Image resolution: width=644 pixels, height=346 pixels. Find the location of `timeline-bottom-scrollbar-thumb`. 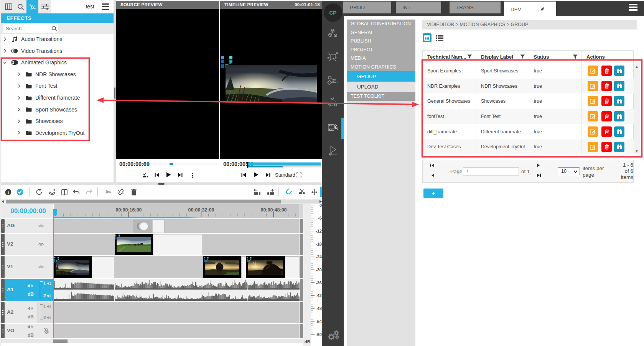

timeline-bottom-scrollbar-thumb is located at coordinates (61, 341).